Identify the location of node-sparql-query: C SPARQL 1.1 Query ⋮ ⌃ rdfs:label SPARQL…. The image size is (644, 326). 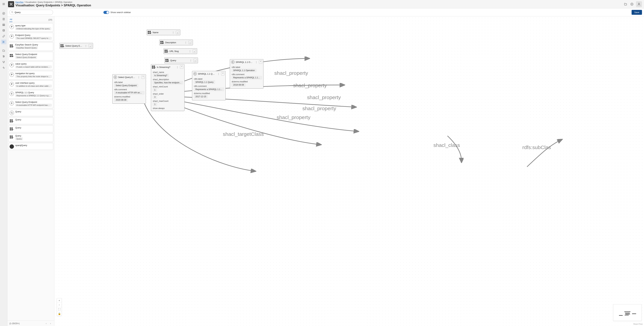
(209, 85).